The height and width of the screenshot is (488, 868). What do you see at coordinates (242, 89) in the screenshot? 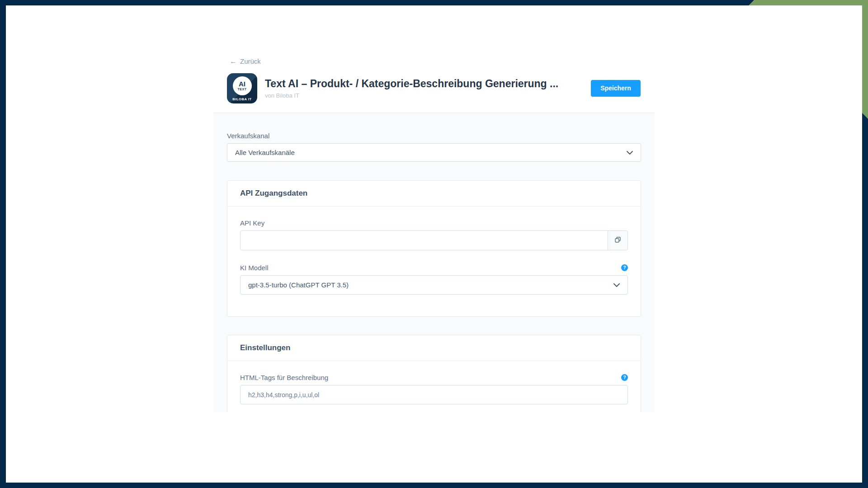
I see `app-icon: AI TEXT BILOBA IT` at bounding box center [242, 89].